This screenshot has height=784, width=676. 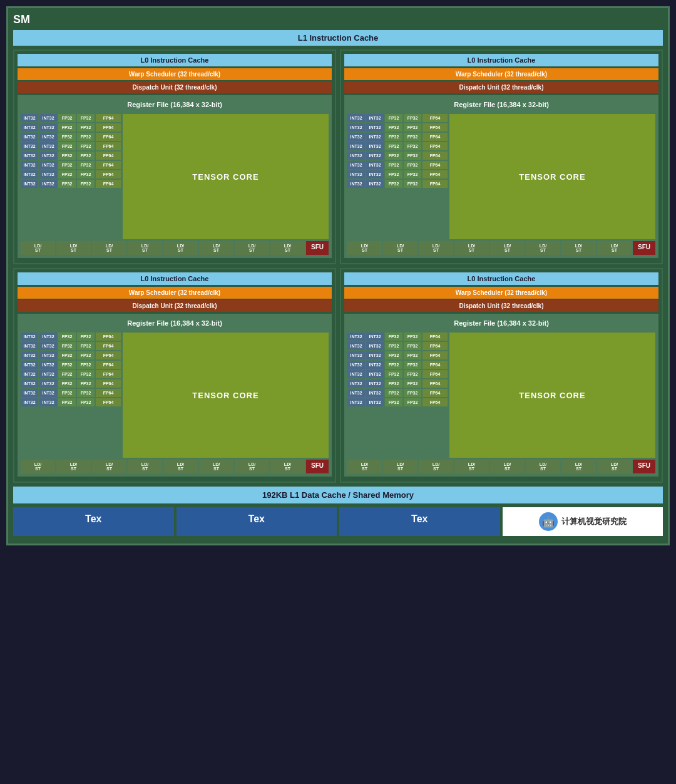 I want to click on q3-dispatch-unit: Dispatch Unit (32 thread/clk), so click(x=175, y=306).